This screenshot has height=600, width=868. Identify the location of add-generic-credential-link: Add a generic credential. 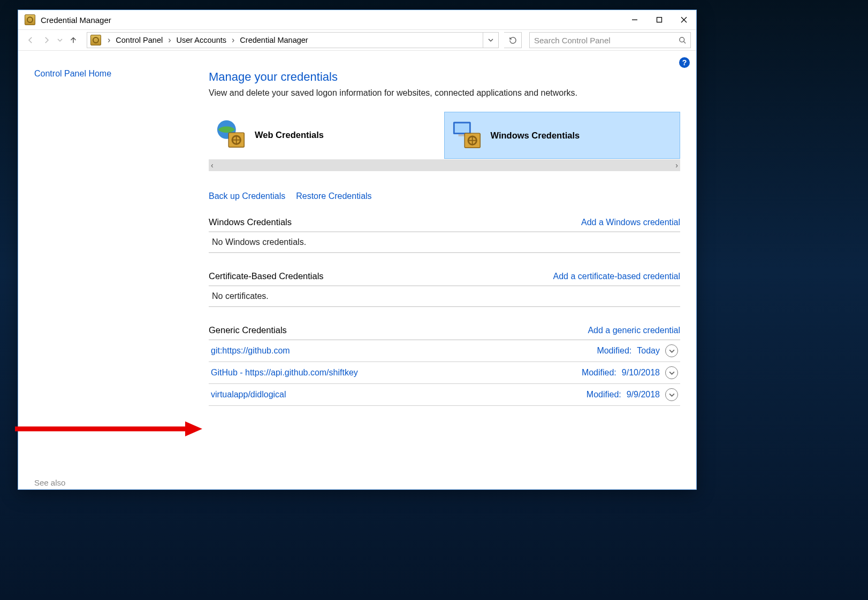
(634, 330).